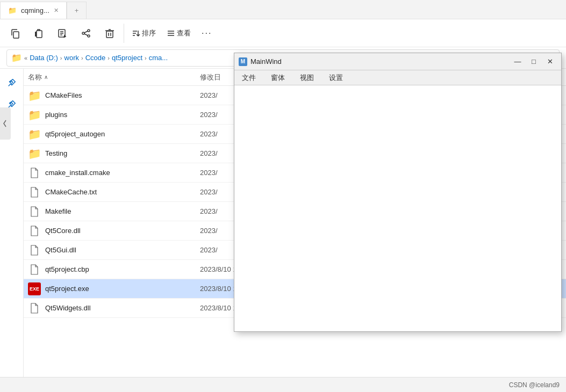 The height and width of the screenshot is (392, 566). I want to click on file-name-cell: 📁 plugins, so click(114, 115).